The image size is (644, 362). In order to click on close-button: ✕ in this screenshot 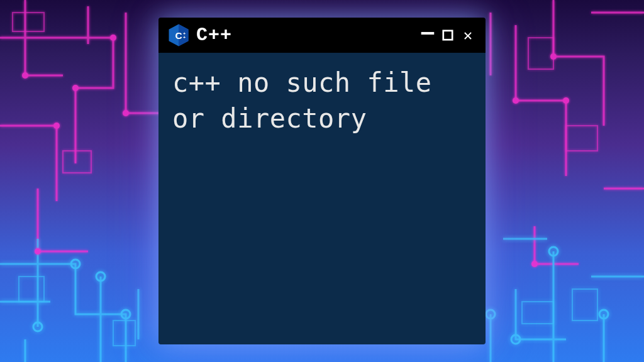, I will do `click(468, 35)`.